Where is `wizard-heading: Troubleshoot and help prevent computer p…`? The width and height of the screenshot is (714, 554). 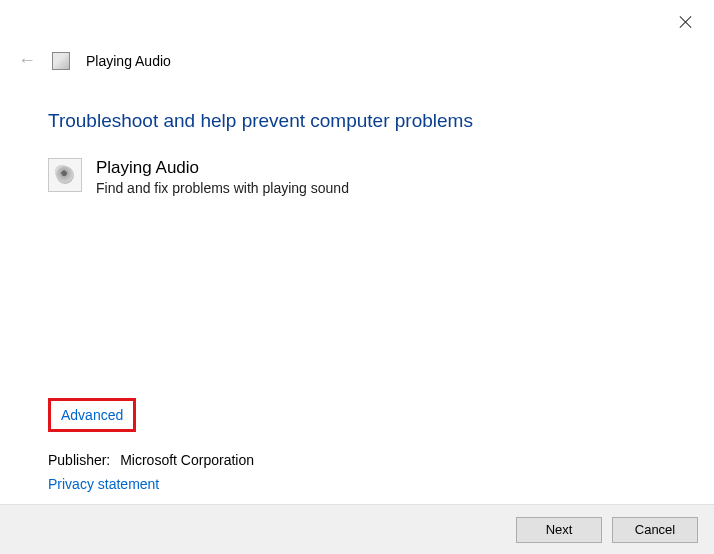
wizard-heading: Troubleshoot and help prevent computer p… is located at coordinates (366, 121).